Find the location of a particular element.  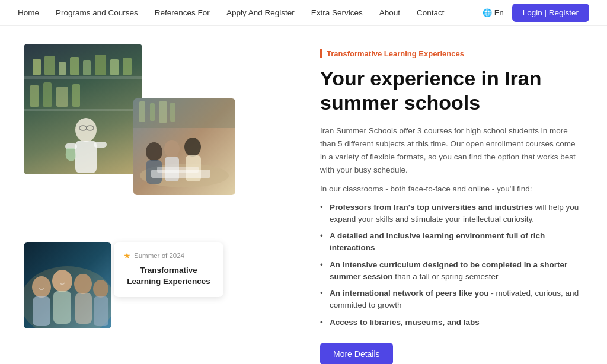

students-image is located at coordinates (68, 286).